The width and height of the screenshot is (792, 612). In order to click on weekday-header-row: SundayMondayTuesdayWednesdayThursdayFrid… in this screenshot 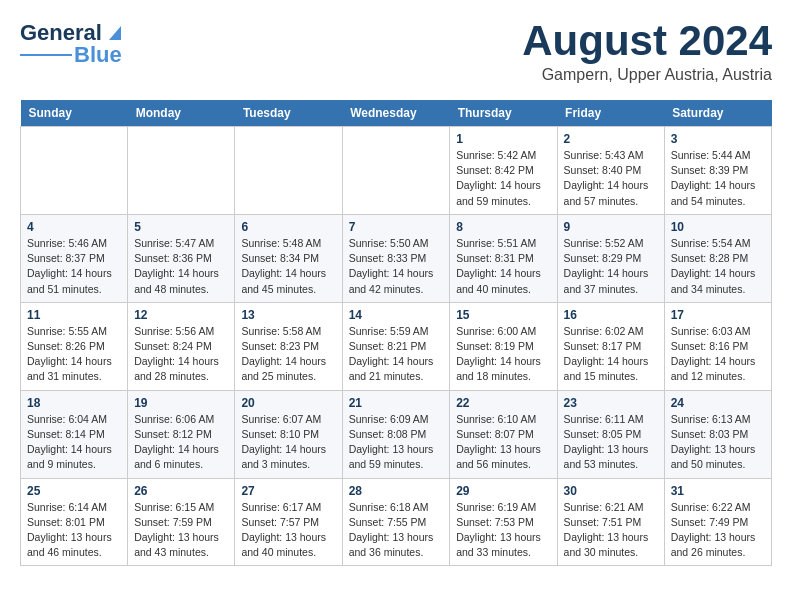, I will do `click(396, 114)`.